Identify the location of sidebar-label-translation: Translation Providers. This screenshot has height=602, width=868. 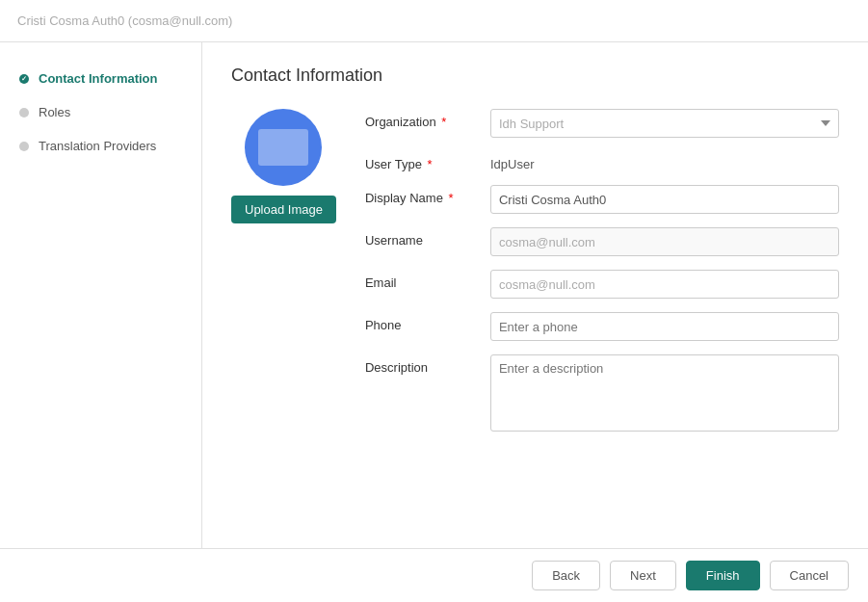
(97, 146).